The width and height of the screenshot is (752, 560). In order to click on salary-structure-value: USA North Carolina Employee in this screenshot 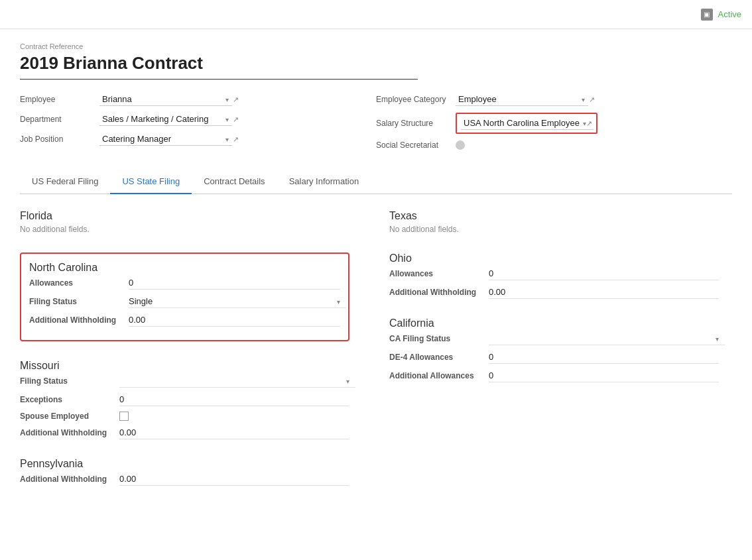, I will do `click(527, 123)`.